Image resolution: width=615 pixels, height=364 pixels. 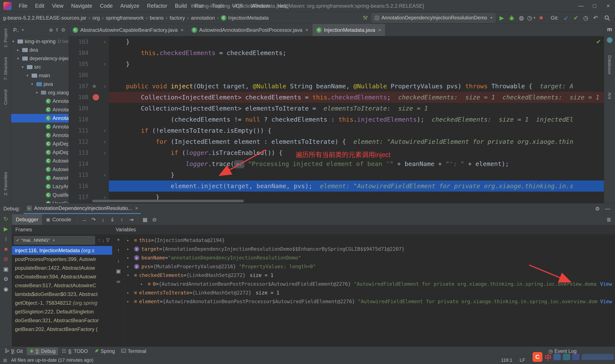 What do you see at coordinates (40, 93) in the screenshot?
I see `tree-item-org-xiaoge-t: ▾org.xiaoge.t` at bounding box center [40, 93].